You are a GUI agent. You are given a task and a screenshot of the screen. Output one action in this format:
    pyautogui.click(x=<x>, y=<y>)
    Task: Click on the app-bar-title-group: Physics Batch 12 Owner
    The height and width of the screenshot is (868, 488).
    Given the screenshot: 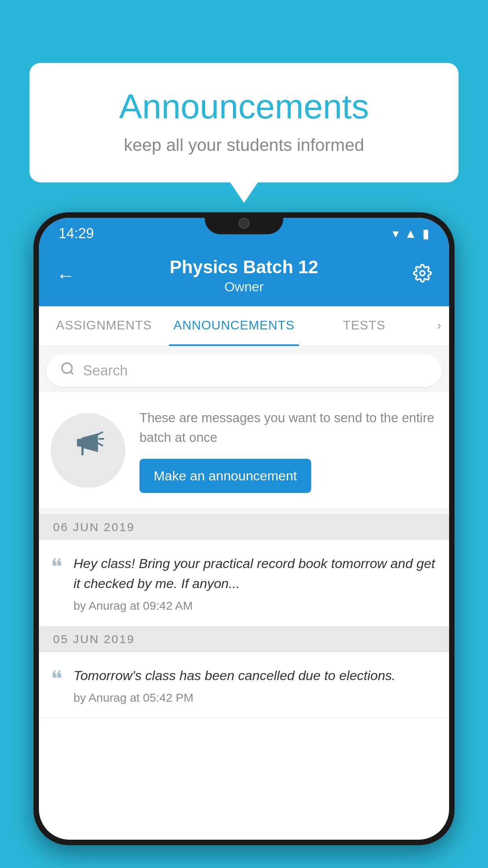 What is the action you would take?
    pyautogui.click(x=244, y=275)
    